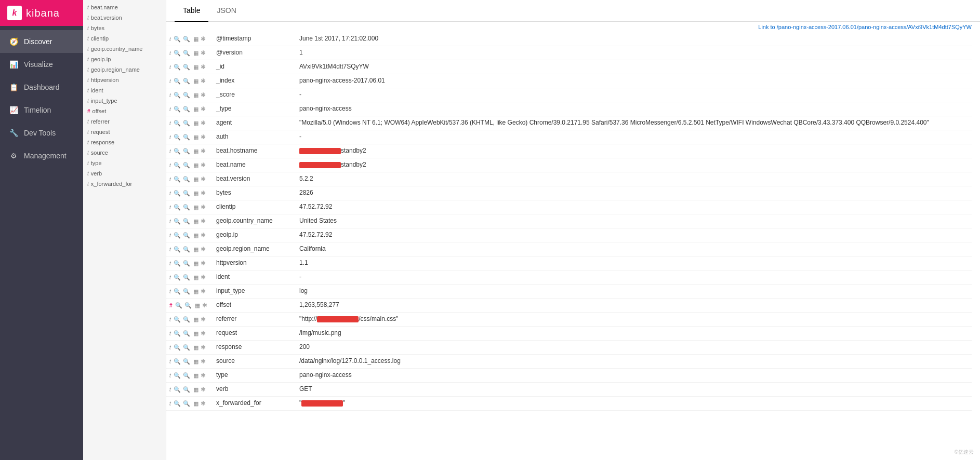 The image size is (980, 460). Describe the element at coordinates (125, 121) in the screenshot. I see `field-item: treferrer` at that location.